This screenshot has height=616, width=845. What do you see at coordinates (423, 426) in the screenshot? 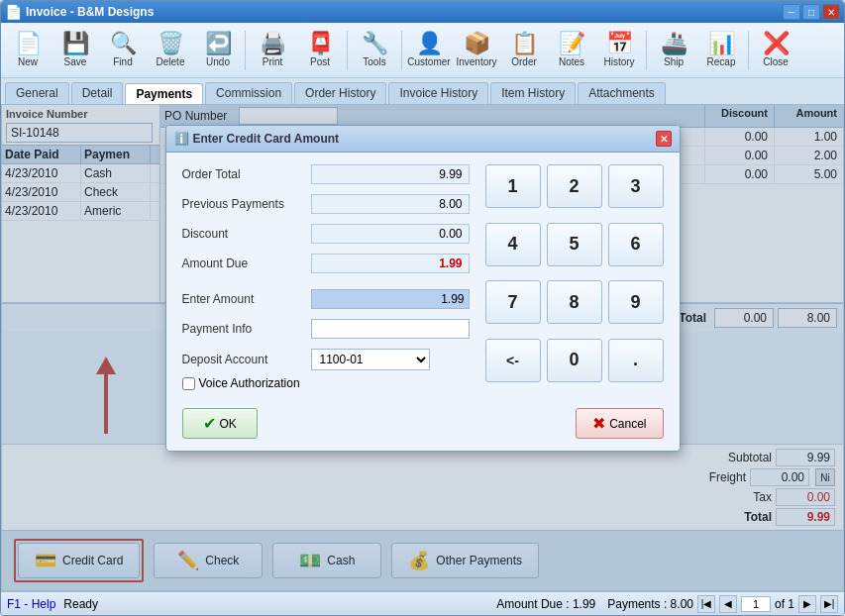
I see `modal-footer: ✔ OK ✖ Cancel` at bounding box center [423, 426].